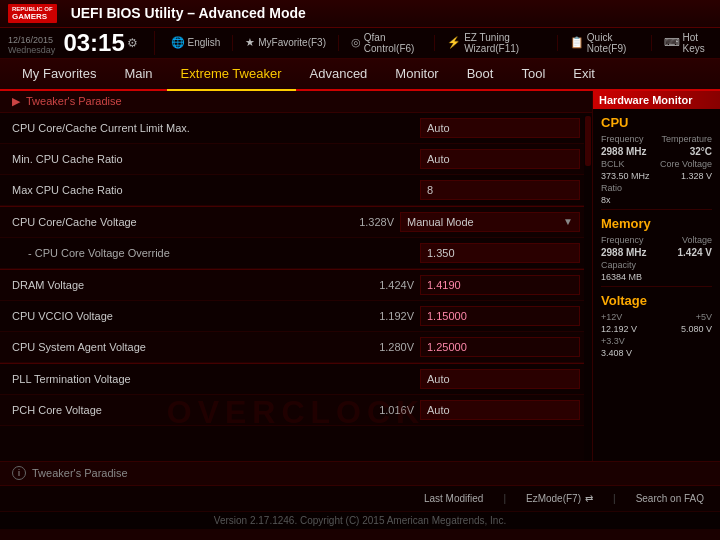 This screenshot has width=720, height=540. What do you see at coordinates (698, 43) in the screenshot?
I see `hotkeys-label: Hot Keys` at bounding box center [698, 43].